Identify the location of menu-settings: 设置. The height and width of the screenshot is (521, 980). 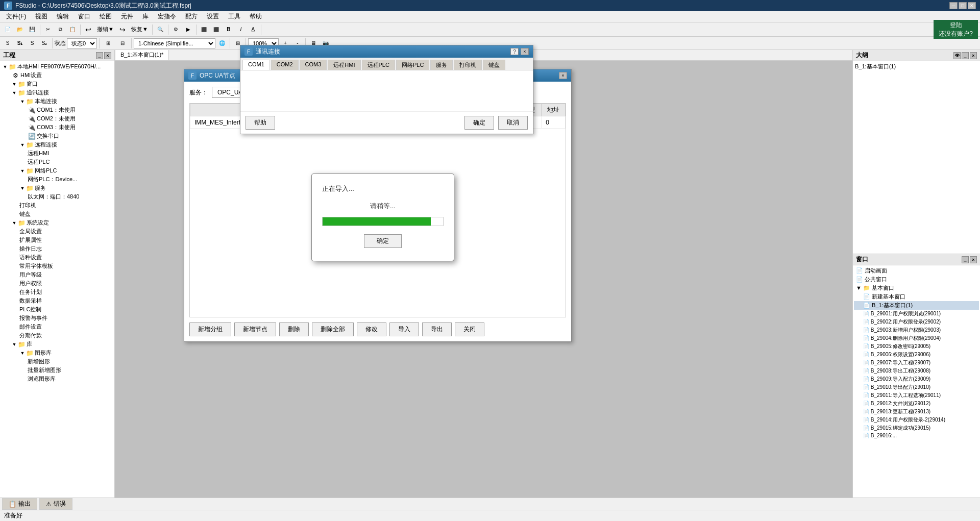
(213, 16).